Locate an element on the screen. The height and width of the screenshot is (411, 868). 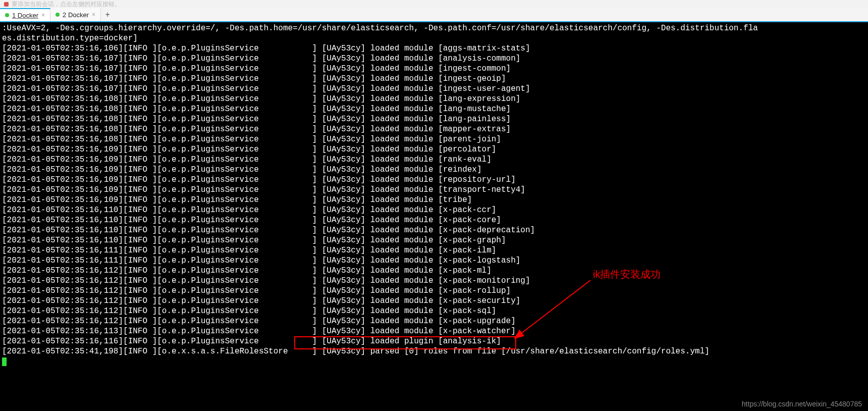
log-line: [2021-01-05T02:35:16,116][INFO ][o.e.p.P… is located at coordinates (434, 341).